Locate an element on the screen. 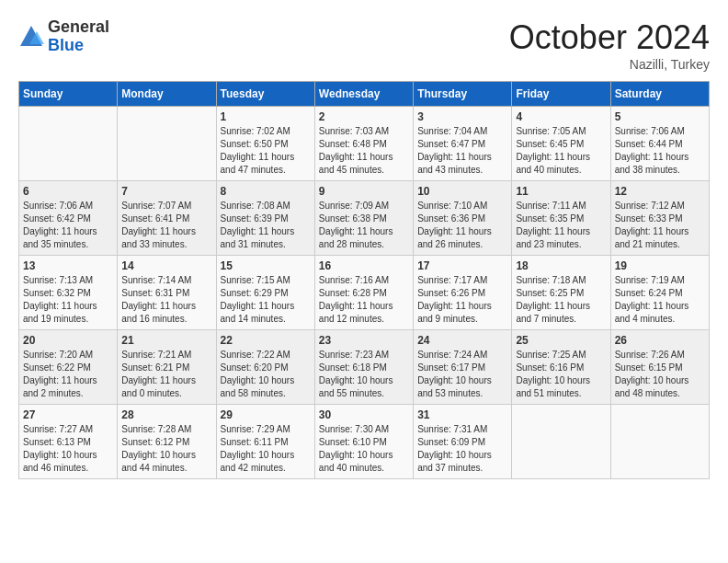 The height and width of the screenshot is (563, 728). calendar-cell: 14Sunrise: 7:14 AMSunset: 6:31 PMDayligh… is located at coordinates (167, 293).